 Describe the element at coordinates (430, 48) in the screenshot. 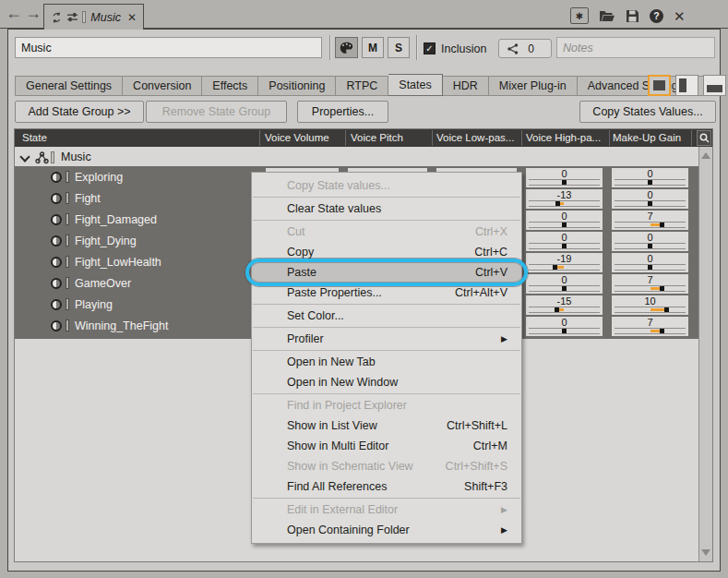

I see `inclusion-checkbox: ✓` at that location.